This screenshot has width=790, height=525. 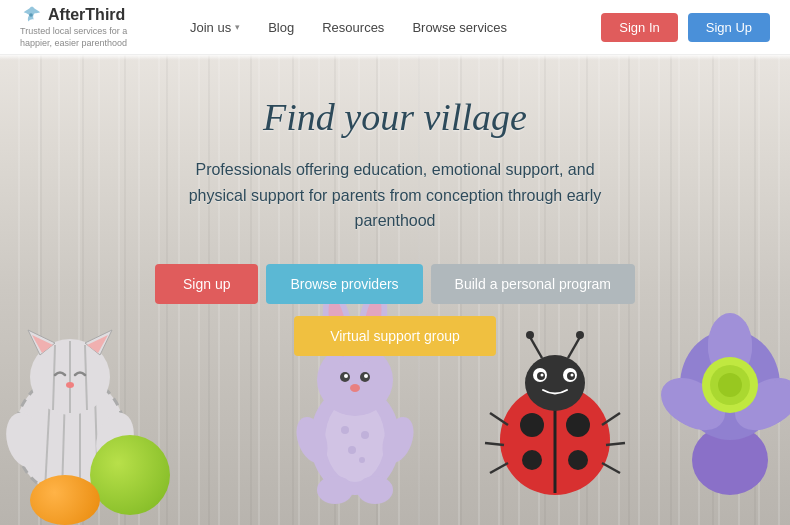 I want to click on signup-hero-button: Sign up, so click(x=206, y=284).